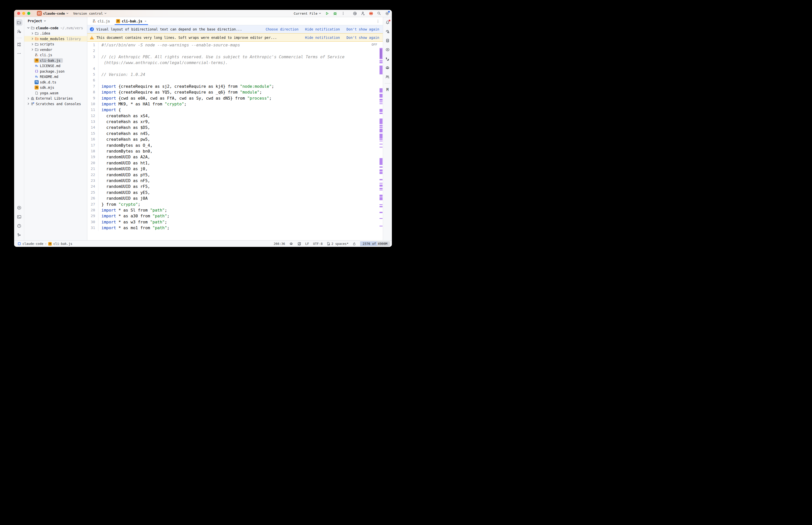 This screenshot has height=525, width=812. What do you see at coordinates (233, 80) in the screenshot?
I see `code-line: 6` at bounding box center [233, 80].